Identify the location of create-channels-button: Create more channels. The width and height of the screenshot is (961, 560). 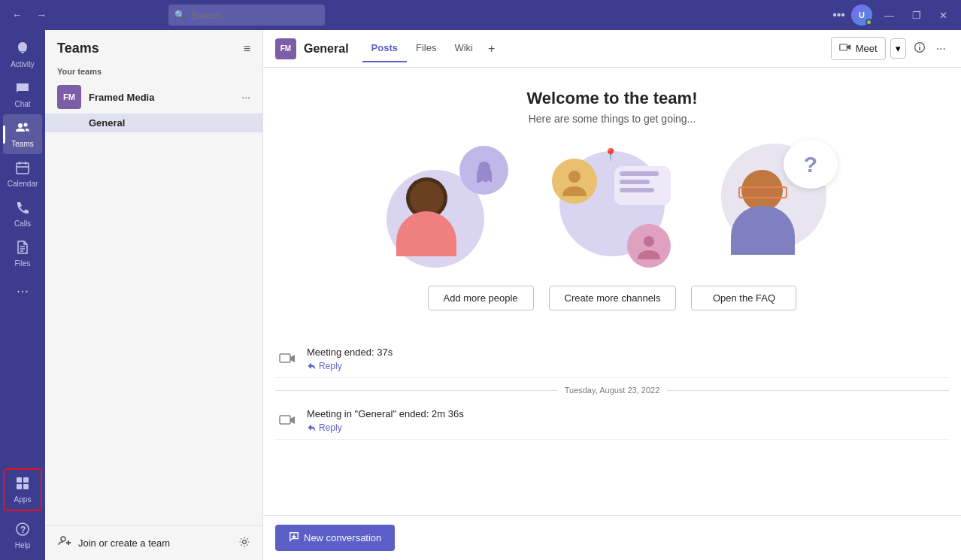
(613, 298).